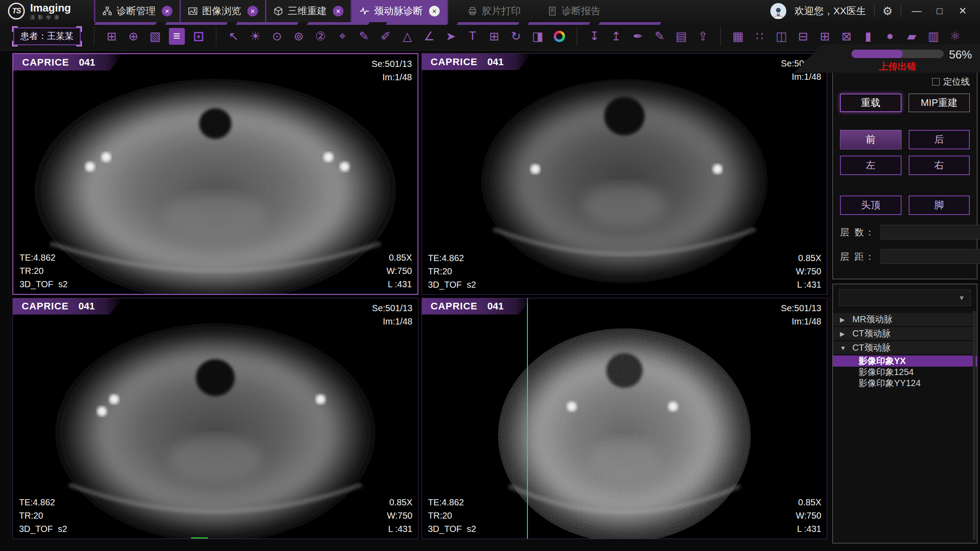 The height and width of the screenshot is (551, 980). What do you see at coordinates (905, 333) in the screenshot?
I see `tree-item-CT颈动脉: ▶CT颈动脉` at bounding box center [905, 333].